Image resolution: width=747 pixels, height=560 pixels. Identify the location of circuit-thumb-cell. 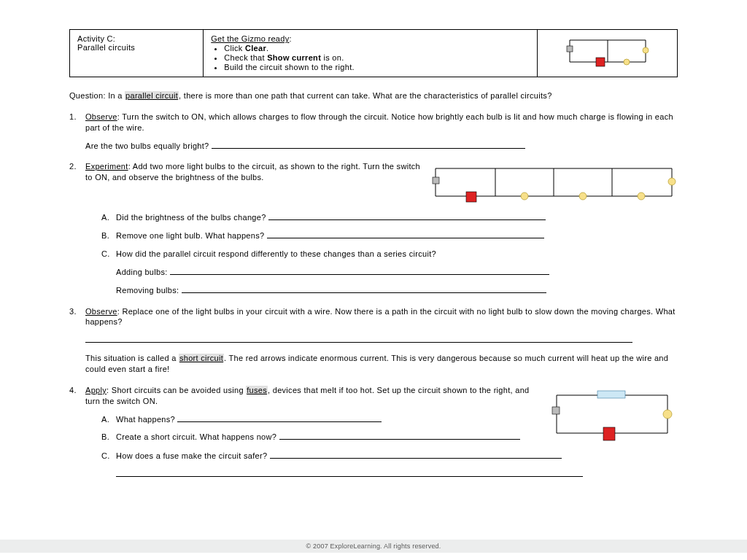
(608, 54).